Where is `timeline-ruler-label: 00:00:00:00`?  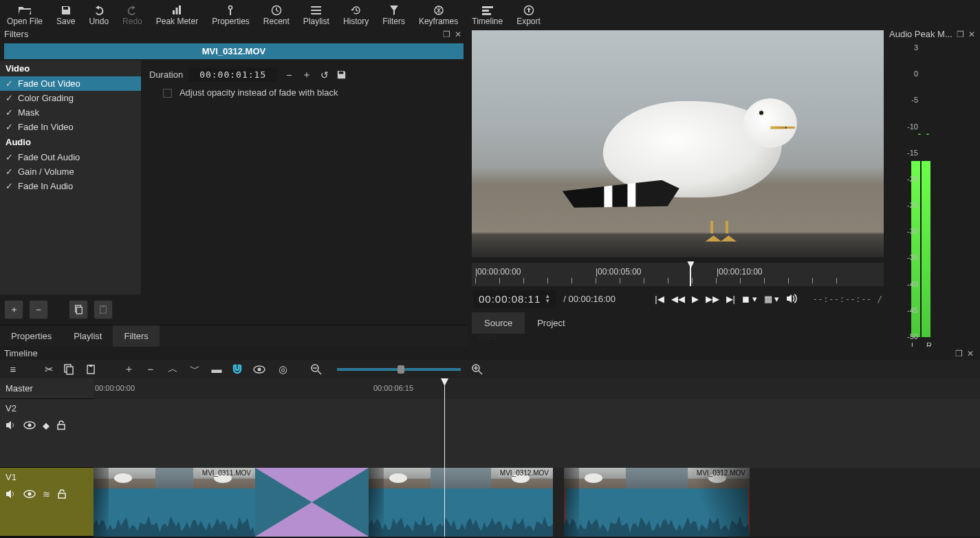 timeline-ruler-label: 00:00:00:00 is located at coordinates (115, 388).